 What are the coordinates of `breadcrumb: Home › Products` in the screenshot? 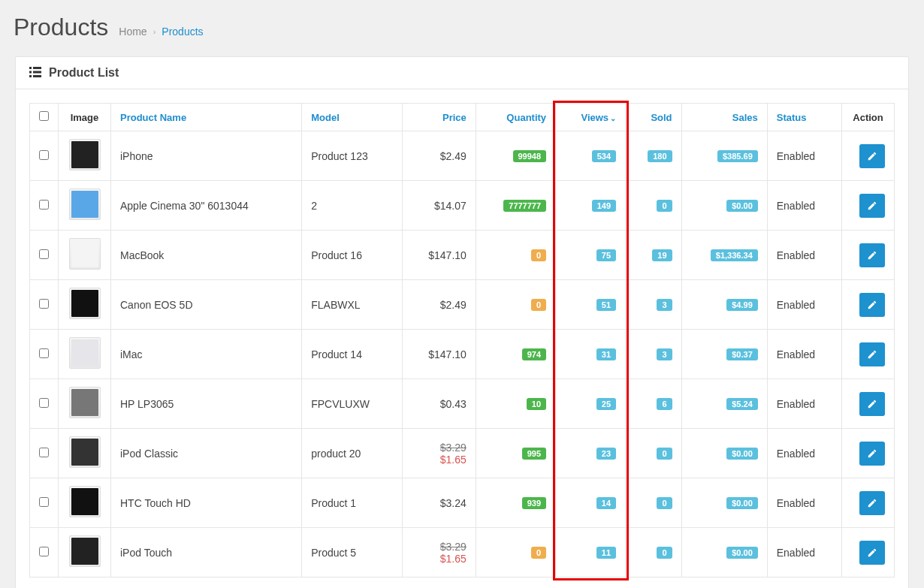 It's located at (161, 32).